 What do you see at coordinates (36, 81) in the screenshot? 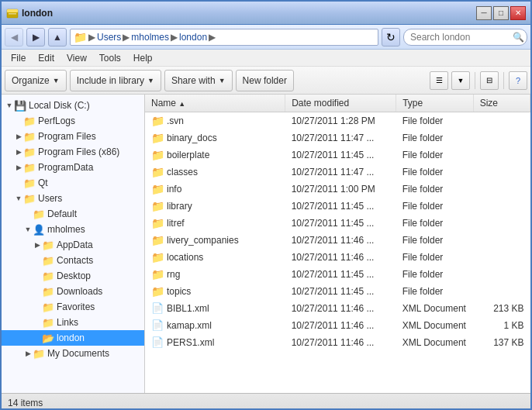
I see `organize-button: Organize ▼` at bounding box center [36, 81].